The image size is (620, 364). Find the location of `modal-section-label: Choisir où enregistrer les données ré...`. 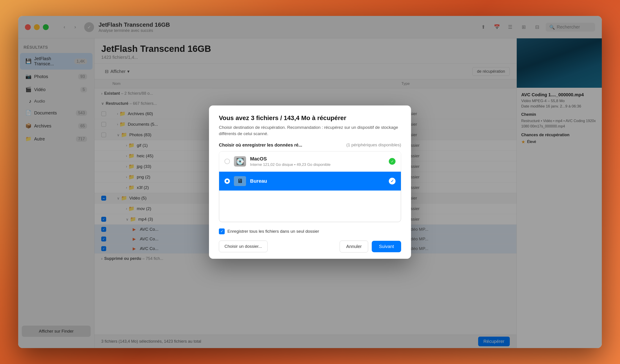

modal-section-label: Choisir où enregistrer les données ré... is located at coordinates (261, 145).